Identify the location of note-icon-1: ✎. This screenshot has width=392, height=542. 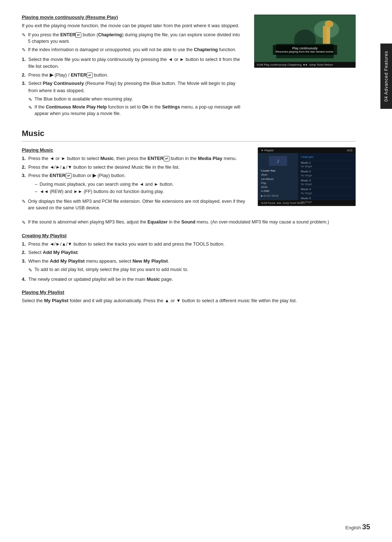
(24, 36).